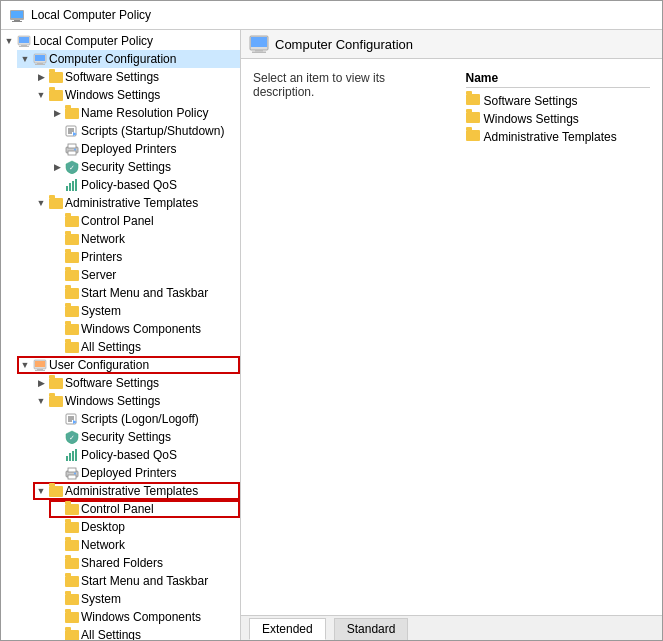 This screenshot has width=663, height=641. Describe the element at coordinates (56, 77) in the screenshot. I see `cc-software-folder-icon` at that location.